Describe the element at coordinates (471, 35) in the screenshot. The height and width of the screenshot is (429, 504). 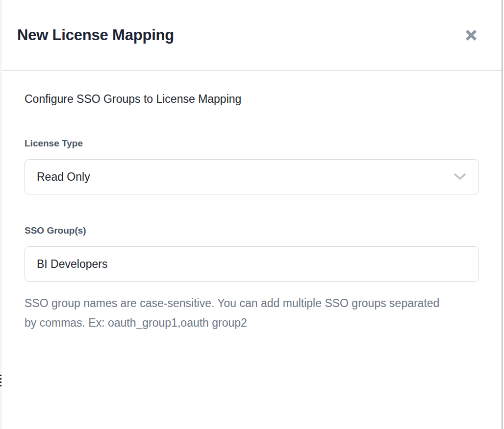
I see `close-button` at that location.